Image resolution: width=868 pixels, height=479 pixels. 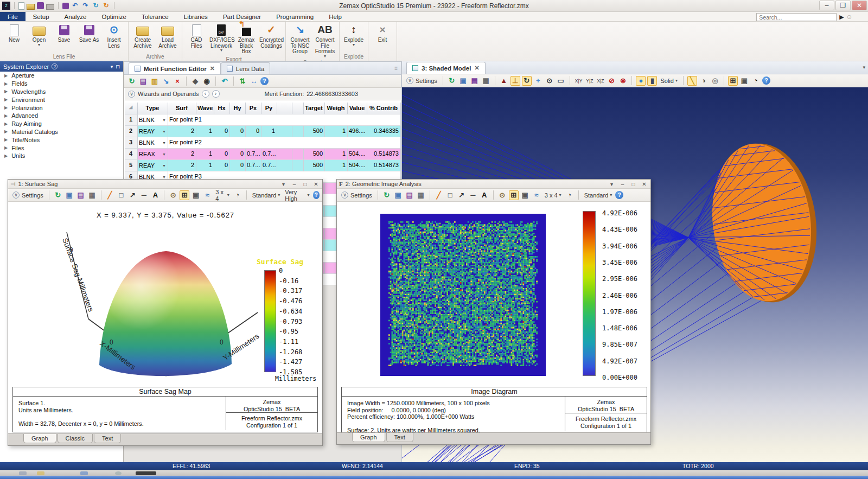 What do you see at coordinates (132, 195) in the screenshot?
I see `arrow-icon: ↗` at bounding box center [132, 195].